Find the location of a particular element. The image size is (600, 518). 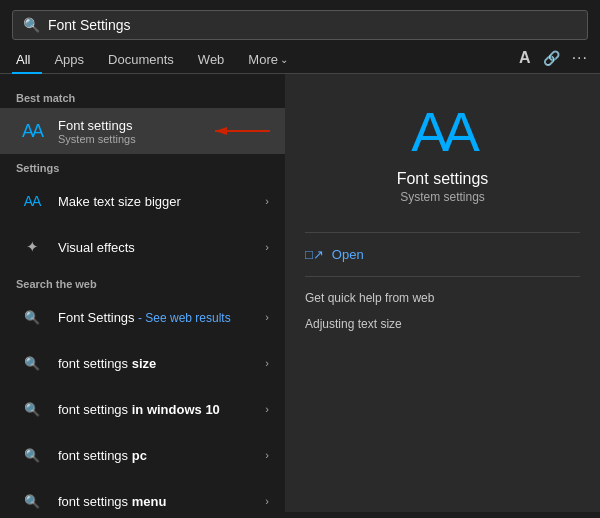

font-a-icon: A is located at coordinates (525, 58).